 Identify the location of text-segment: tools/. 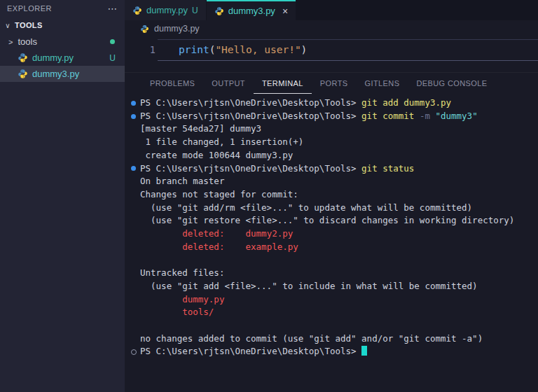
(198, 312).